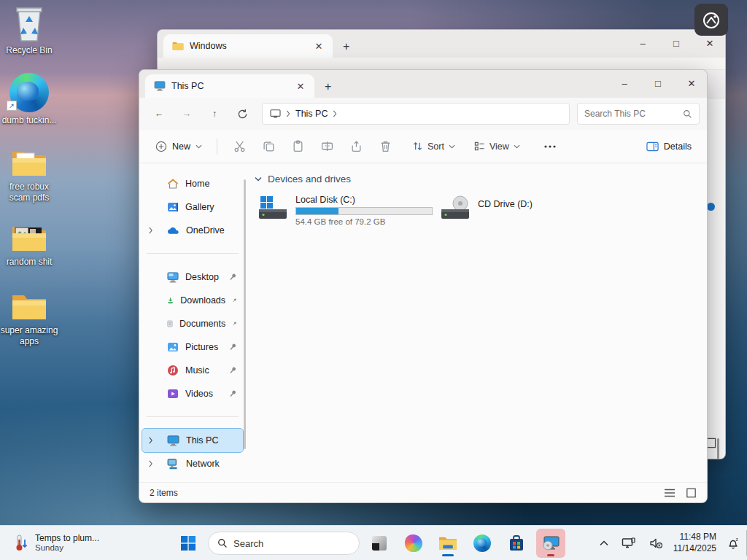 The image size is (747, 560). I want to click on collapse-chevron-icon, so click(258, 179).